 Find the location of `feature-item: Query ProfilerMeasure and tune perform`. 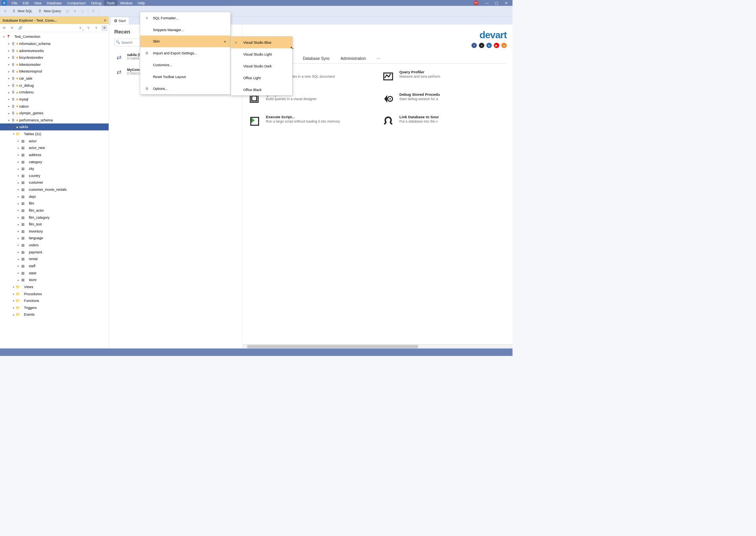

feature-item: Query ProfilerMeasure and tune perform is located at coordinates (443, 76).